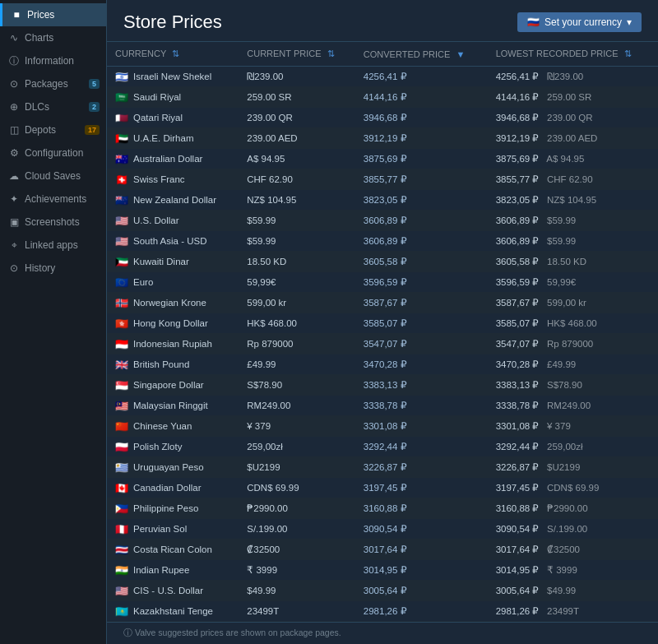  I want to click on current-price-12: HK$ 468.00, so click(297, 324).